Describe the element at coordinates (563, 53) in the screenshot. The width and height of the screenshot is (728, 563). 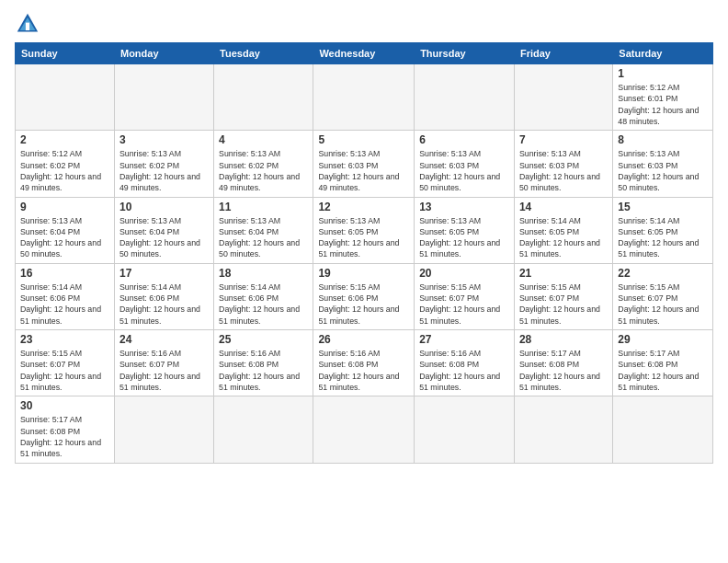
I see `weekday-header-friday: Friday` at that location.